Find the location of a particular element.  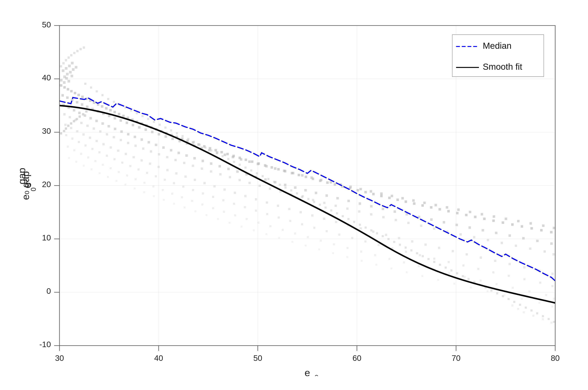

y-tick-20: 20 is located at coordinates (47, 184).